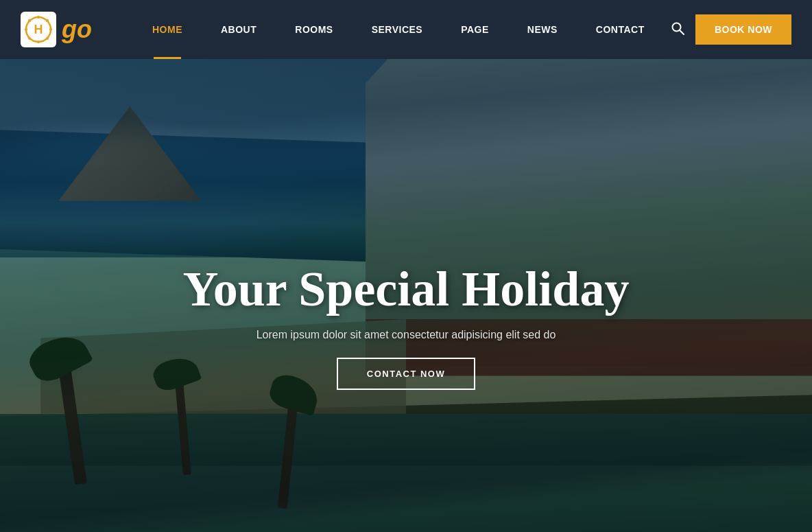  Describe the element at coordinates (743, 30) in the screenshot. I see `book-now-button: BOOK NOW` at that location.